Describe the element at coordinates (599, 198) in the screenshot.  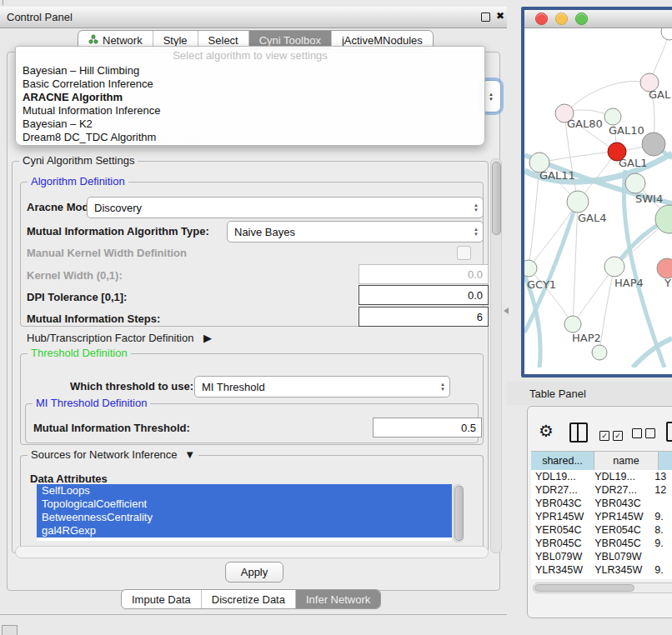
I see `network-canvas: GALGAL80GAL10GAL1GAL11SWI4GAL4GCY1HAP4YH…` at that location.